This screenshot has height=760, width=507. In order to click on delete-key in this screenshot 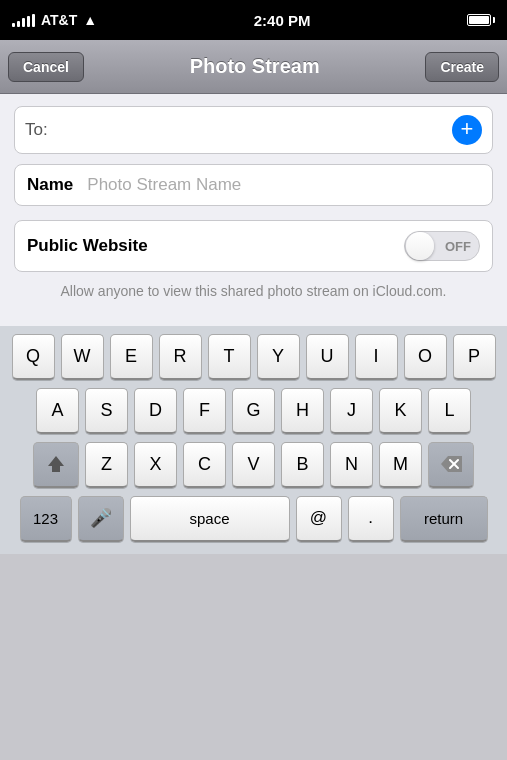, I will do `click(451, 465)`.